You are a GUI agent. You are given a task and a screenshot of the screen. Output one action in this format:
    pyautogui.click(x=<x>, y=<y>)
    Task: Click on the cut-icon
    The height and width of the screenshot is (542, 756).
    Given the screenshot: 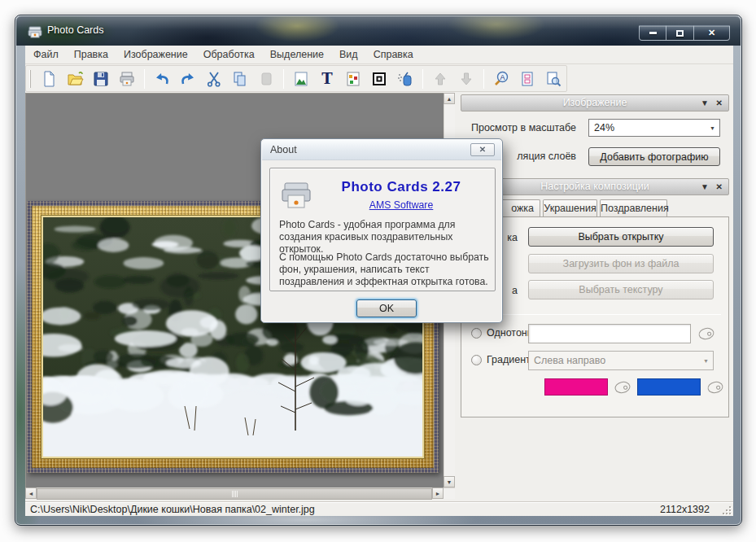 What is the action you would take?
    pyautogui.click(x=214, y=79)
    